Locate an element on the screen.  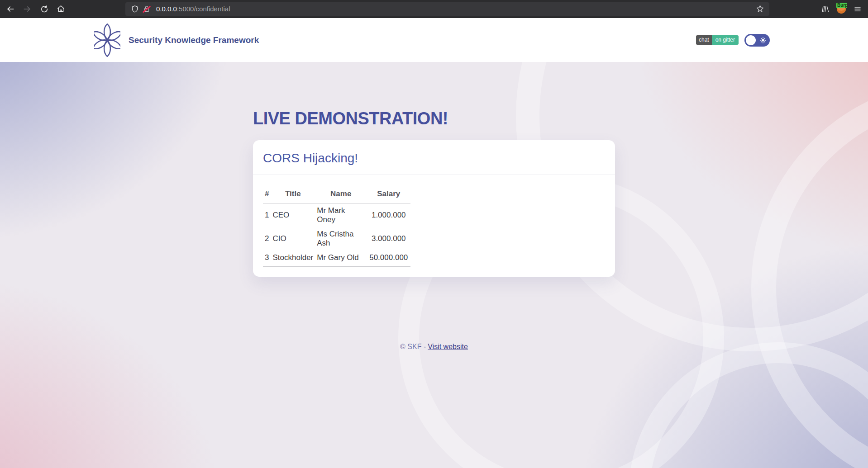
page-title: LIVE DEMONSTRATION! is located at coordinates (434, 95).